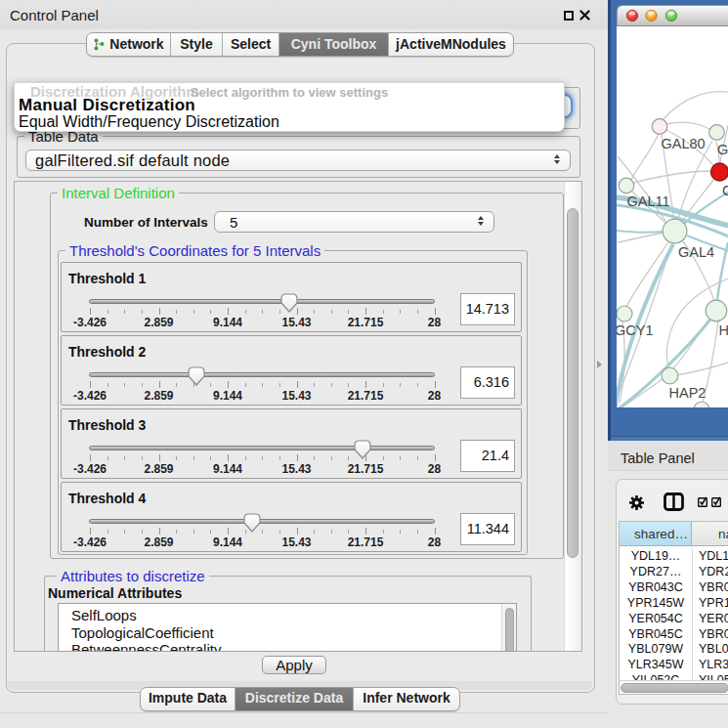  I want to click on svg-text: HAP2, so click(688, 393).